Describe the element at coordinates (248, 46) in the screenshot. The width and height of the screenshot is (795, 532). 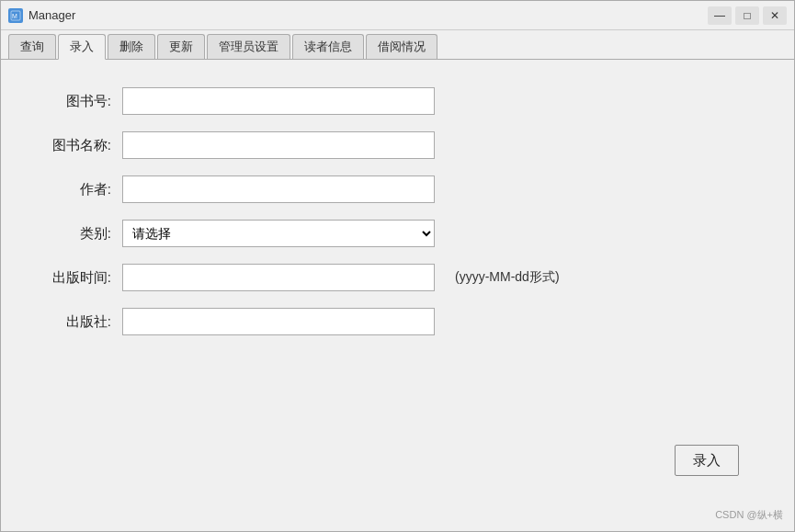
I see `tab-admin-settings: 管理员设置` at that location.